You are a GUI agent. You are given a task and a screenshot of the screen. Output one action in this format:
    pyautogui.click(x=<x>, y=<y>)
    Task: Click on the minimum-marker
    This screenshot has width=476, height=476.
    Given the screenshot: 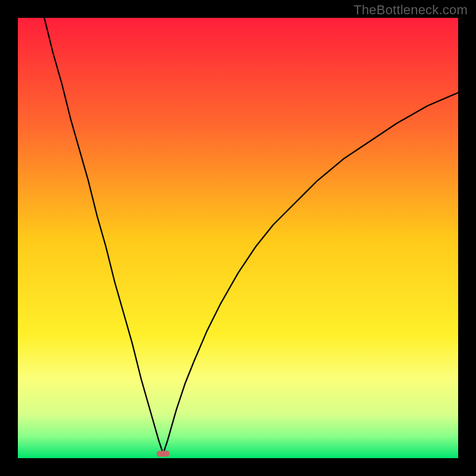 What is the action you would take?
    pyautogui.click(x=163, y=454)
    